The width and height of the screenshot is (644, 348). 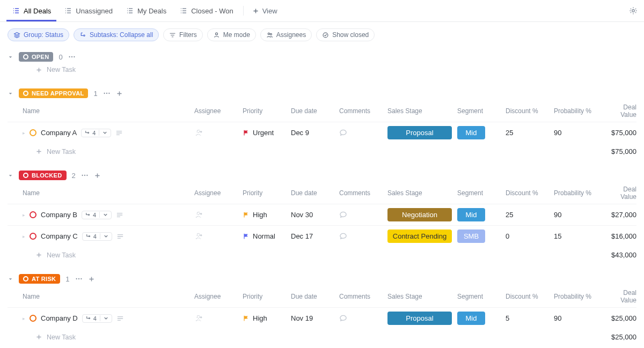 What do you see at coordinates (315, 214) in the screenshot?
I see `due-date-cell: Nov 30` at bounding box center [315, 214].